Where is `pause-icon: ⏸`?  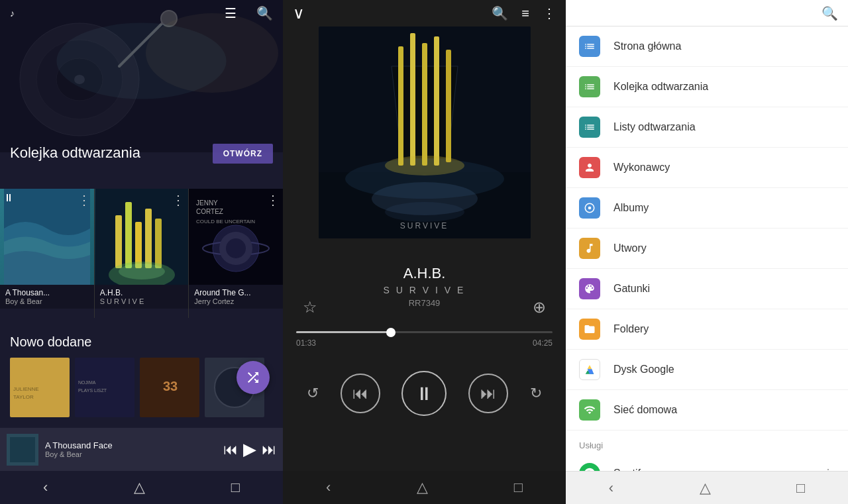 pause-icon: ⏸ is located at coordinates (9, 198).